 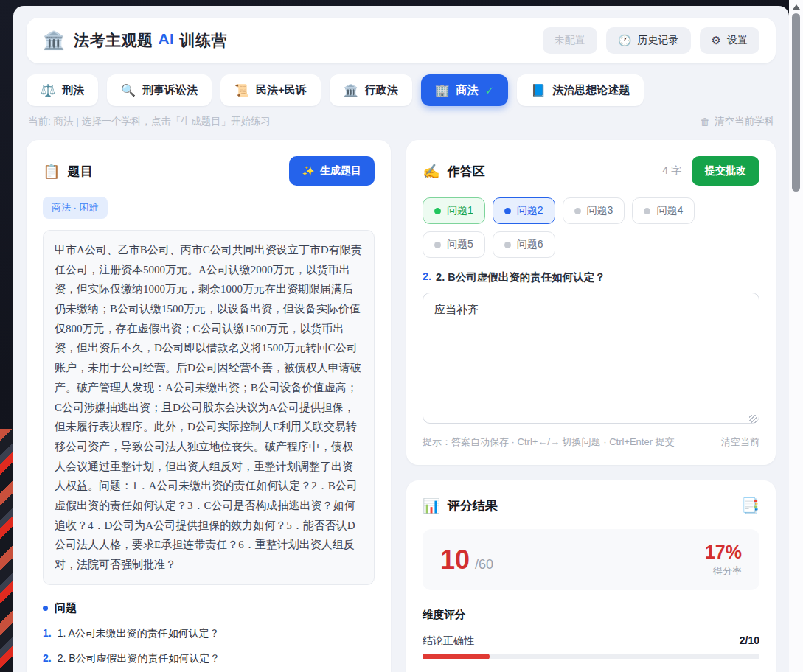 What do you see at coordinates (625, 41) in the screenshot?
I see `clock-icon: 🕐` at bounding box center [625, 41].